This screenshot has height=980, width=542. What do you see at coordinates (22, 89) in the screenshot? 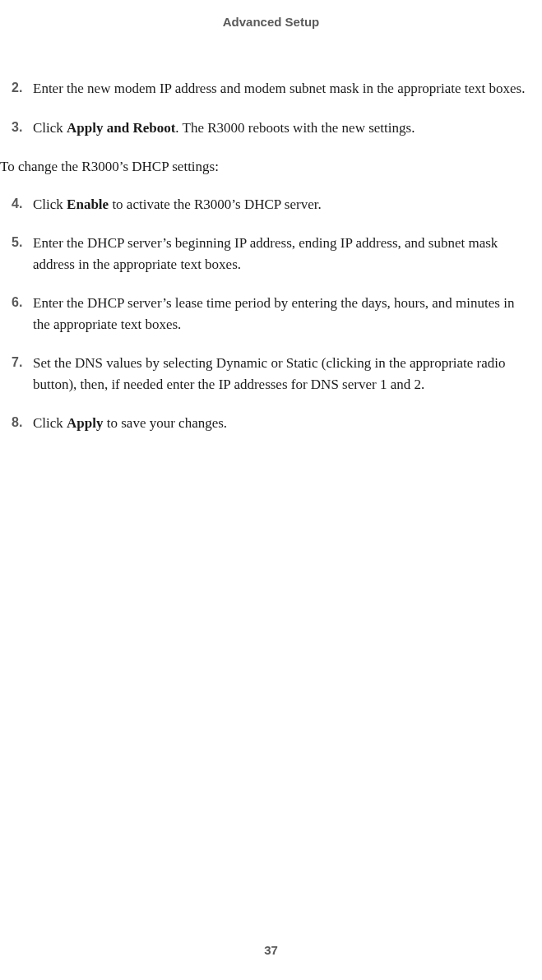
I see `step-number: 2.` at bounding box center [22, 89].